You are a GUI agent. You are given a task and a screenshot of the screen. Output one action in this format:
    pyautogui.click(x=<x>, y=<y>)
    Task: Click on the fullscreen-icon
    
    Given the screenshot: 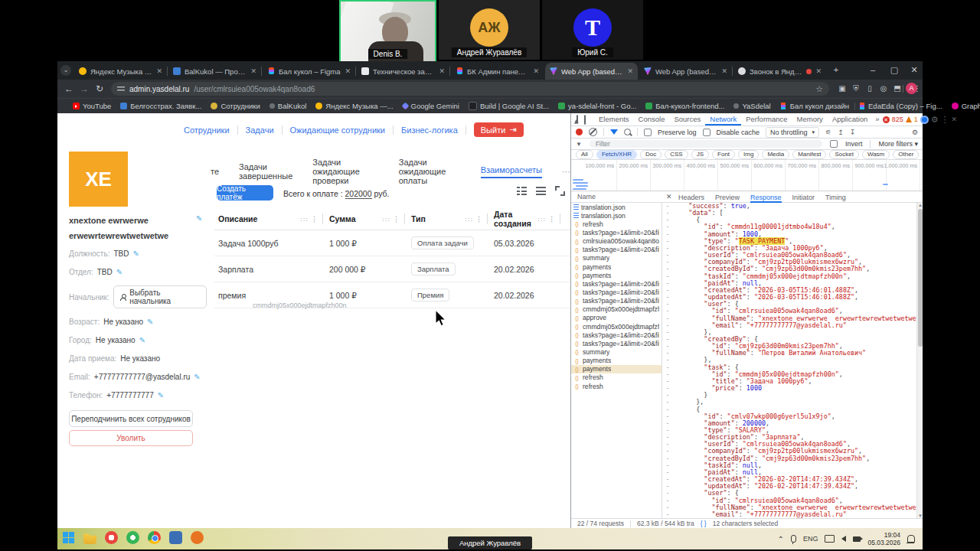 What is the action you would take?
    pyautogui.click(x=560, y=191)
    